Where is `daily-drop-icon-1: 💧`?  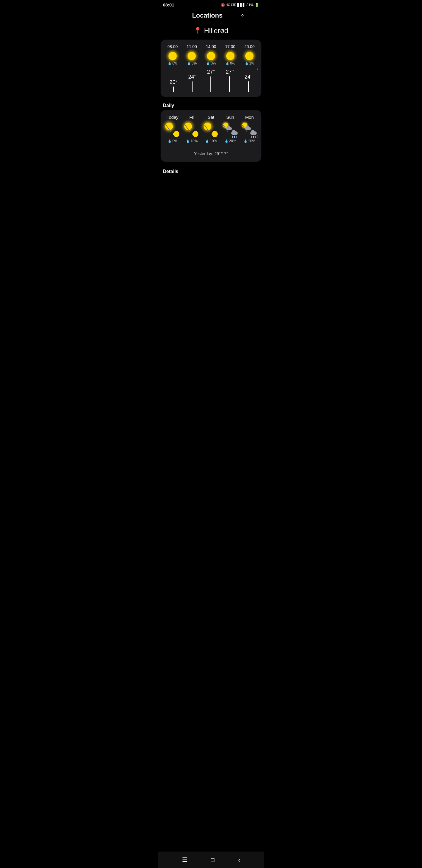
daily-drop-icon-1: 💧 is located at coordinates (188, 141).